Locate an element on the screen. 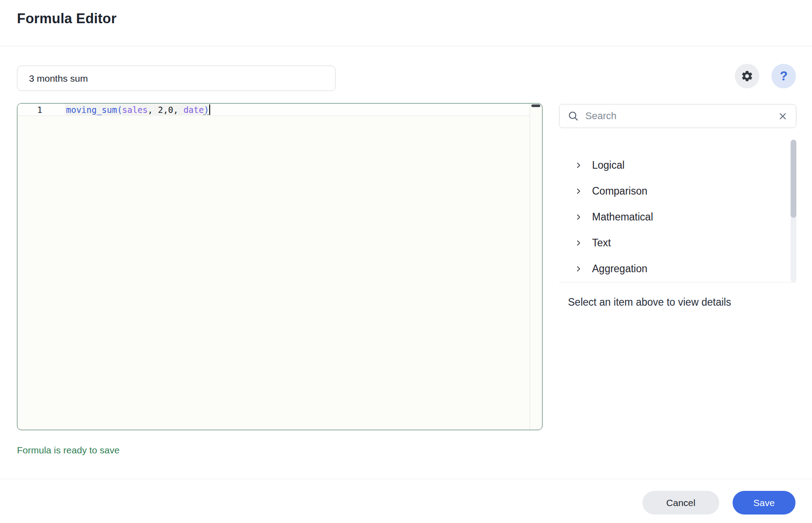 The image size is (812, 523). code-line: 1 moving_sum(sales, 2,0, date) is located at coordinates (273, 110).